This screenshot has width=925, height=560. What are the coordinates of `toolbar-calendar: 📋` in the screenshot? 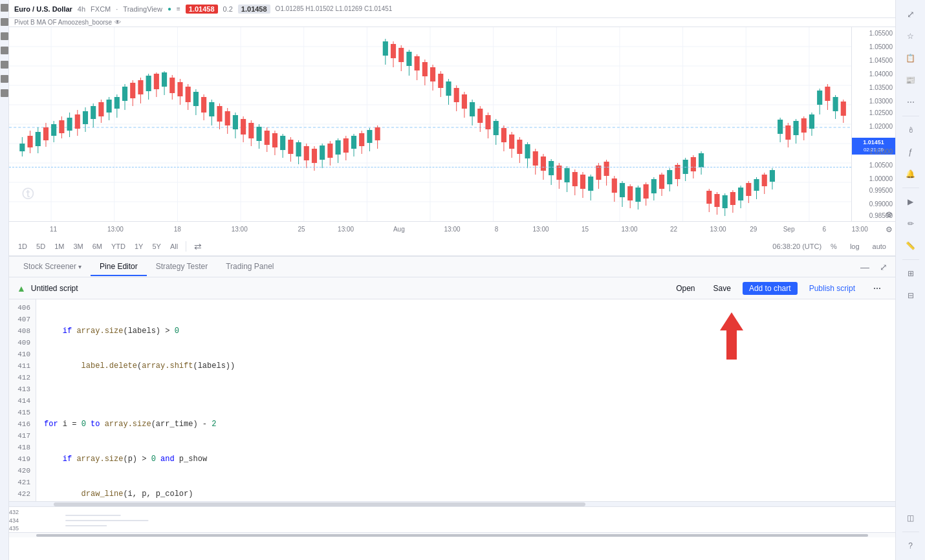 It's located at (911, 58).